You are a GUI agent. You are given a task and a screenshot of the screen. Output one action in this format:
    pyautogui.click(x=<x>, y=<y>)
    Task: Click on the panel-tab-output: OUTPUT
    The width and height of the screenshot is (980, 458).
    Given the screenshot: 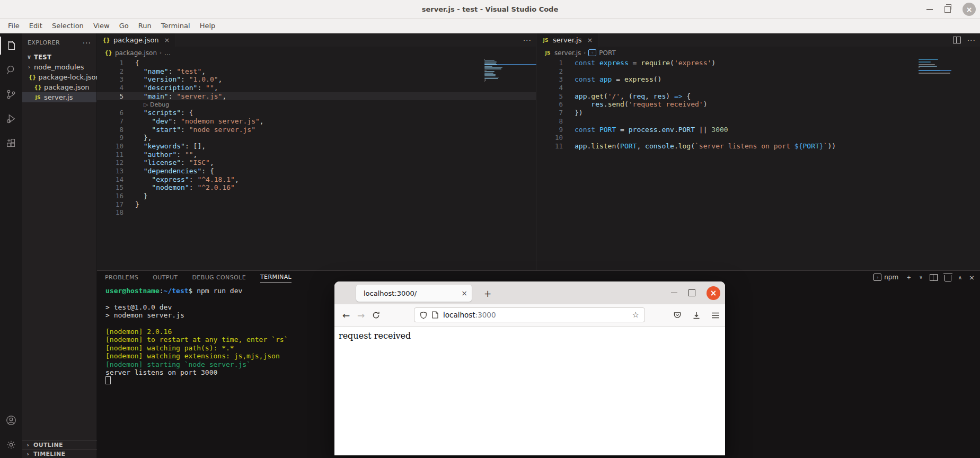 What is the action you would take?
    pyautogui.click(x=165, y=278)
    